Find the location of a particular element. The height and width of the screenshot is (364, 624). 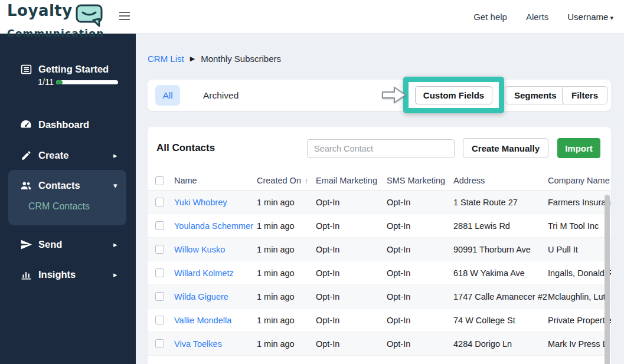

sidebar-item-crm-contacts: CRM Contacts is located at coordinates (59, 206).